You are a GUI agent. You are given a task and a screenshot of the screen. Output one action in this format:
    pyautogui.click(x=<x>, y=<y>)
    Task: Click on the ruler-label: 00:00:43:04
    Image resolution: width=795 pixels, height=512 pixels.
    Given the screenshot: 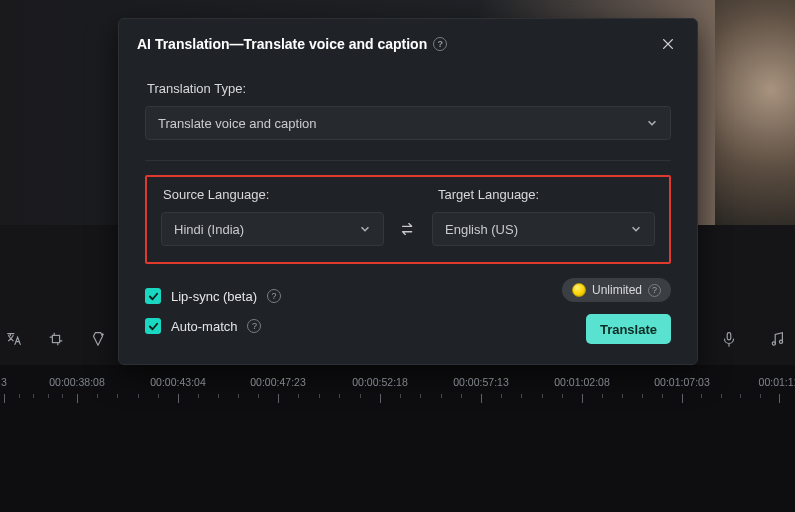 What is the action you would take?
    pyautogui.click(x=178, y=382)
    